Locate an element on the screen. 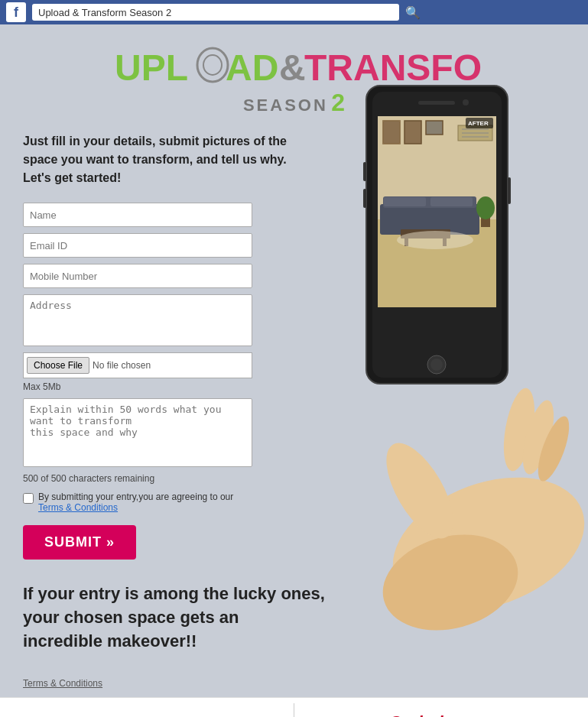 Image resolution: width=588 pixels, height=717 pixels. file-chosen-text: No file chosen is located at coordinates (122, 365).